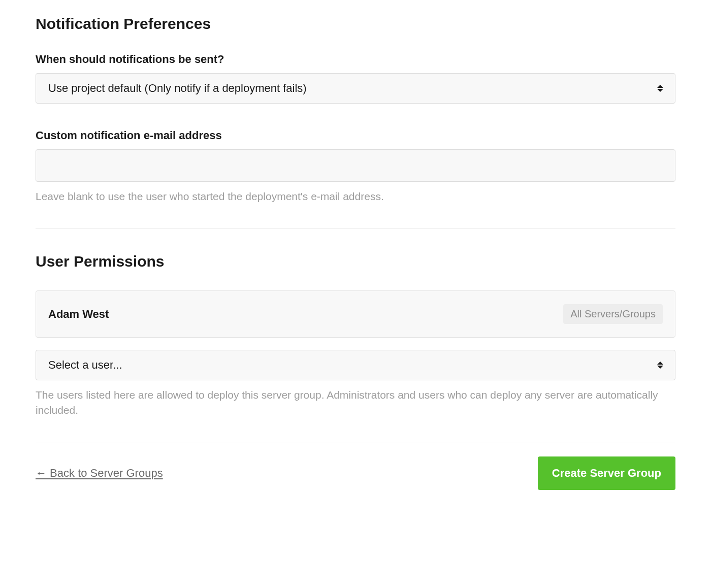 This screenshot has height=588, width=711. What do you see at coordinates (356, 59) in the screenshot?
I see `notification-when-label: When should notifications be sent?` at bounding box center [356, 59].